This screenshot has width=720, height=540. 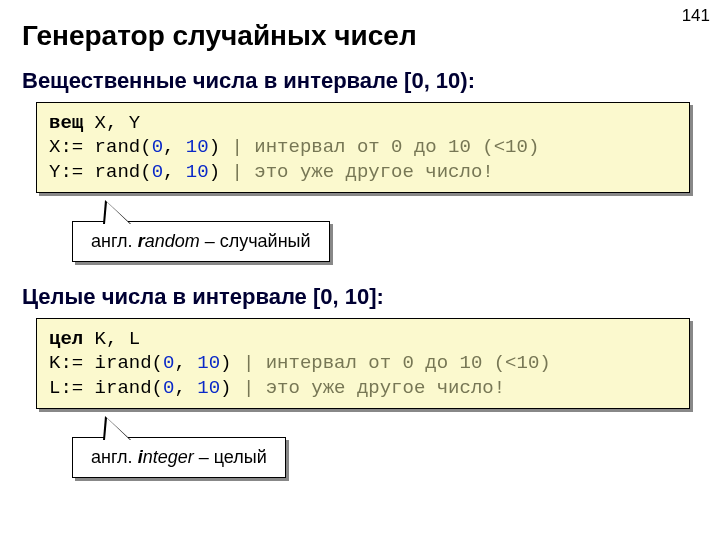 I want to click on code-text: K, L, so click(x=112, y=339).